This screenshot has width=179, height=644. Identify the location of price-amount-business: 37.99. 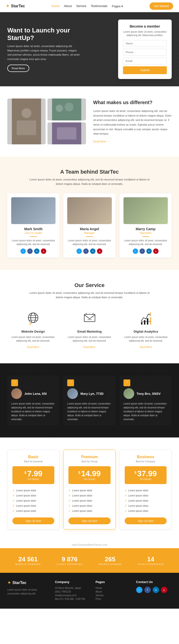
(147, 474).